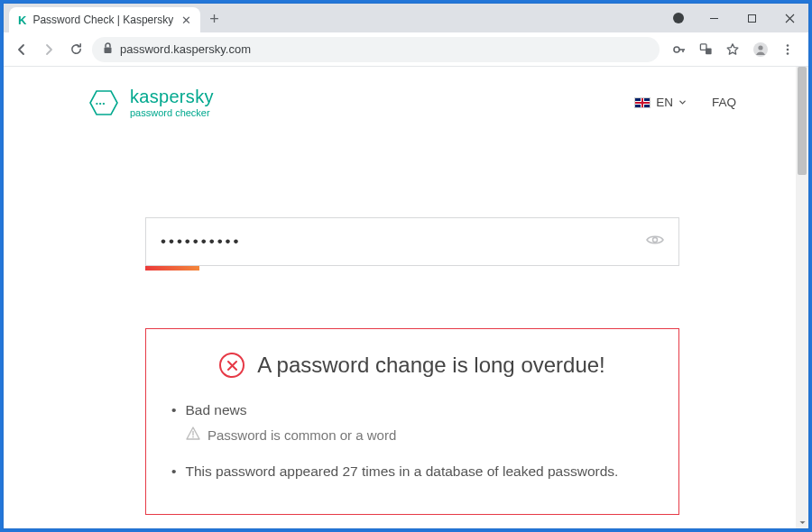 Image resolution: width=812 pixels, height=532 pixels. Describe the element at coordinates (431, 365) in the screenshot. I see `result-title: A password change is long overdue!` at that location.